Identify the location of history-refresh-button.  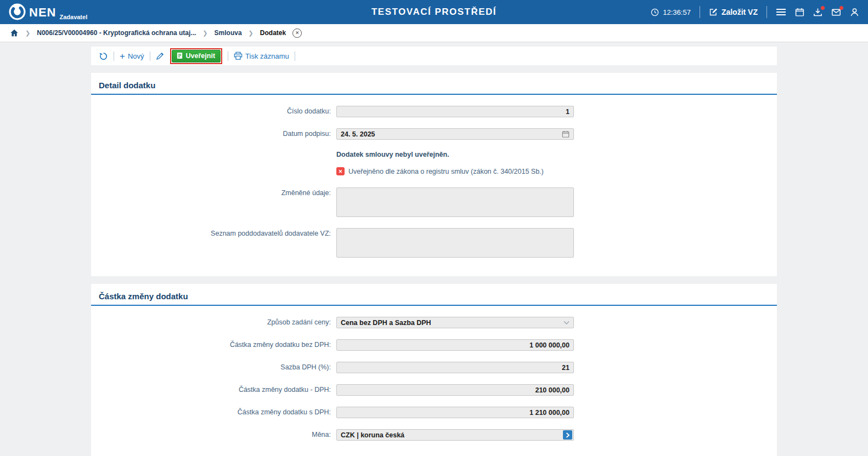
(103, 56).